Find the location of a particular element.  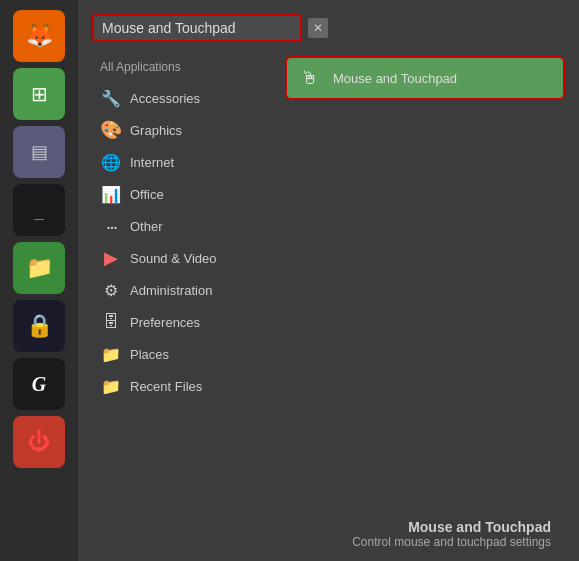

category-internet: 🌐 Internet is located at coordinates (184, 162).